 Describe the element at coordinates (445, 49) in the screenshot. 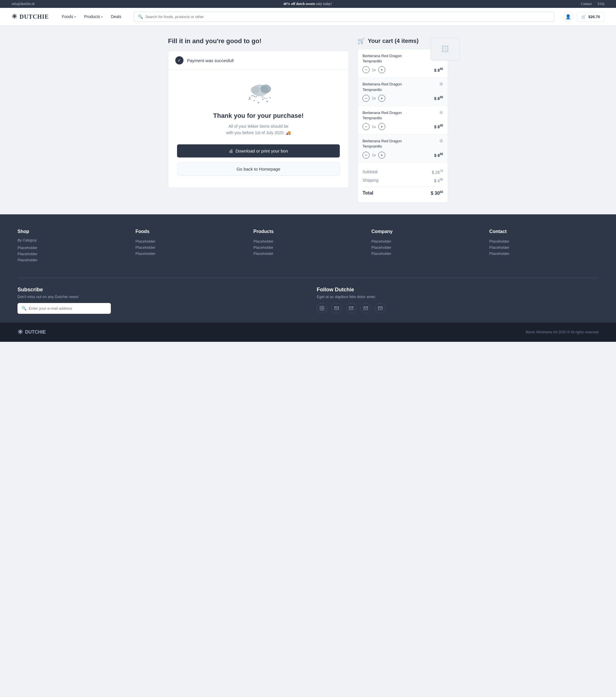

I see `deco-image: 🖼` at that location.